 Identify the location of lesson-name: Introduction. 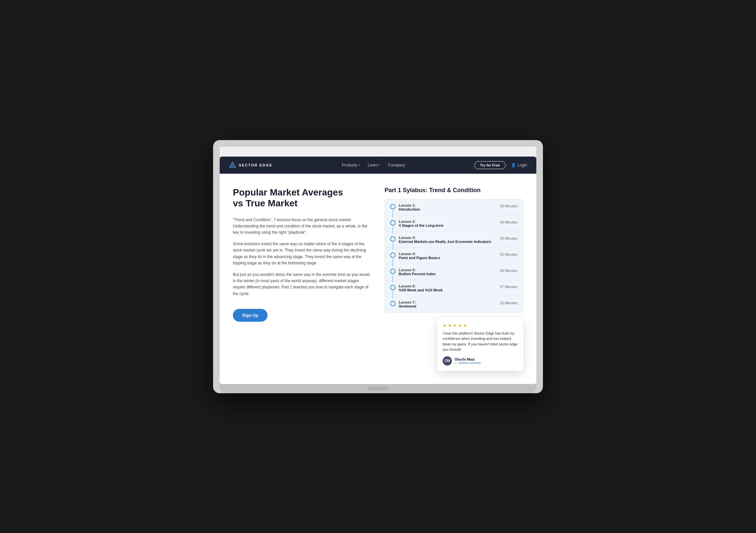
(448, 209).